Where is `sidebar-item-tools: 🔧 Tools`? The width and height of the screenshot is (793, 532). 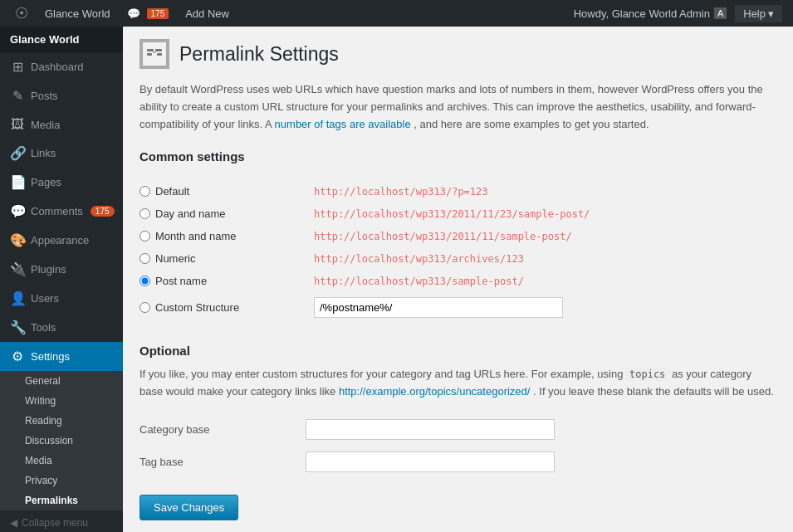 sidebar-item-tools: 🔧 Tools is located at coordinates (61, 327).